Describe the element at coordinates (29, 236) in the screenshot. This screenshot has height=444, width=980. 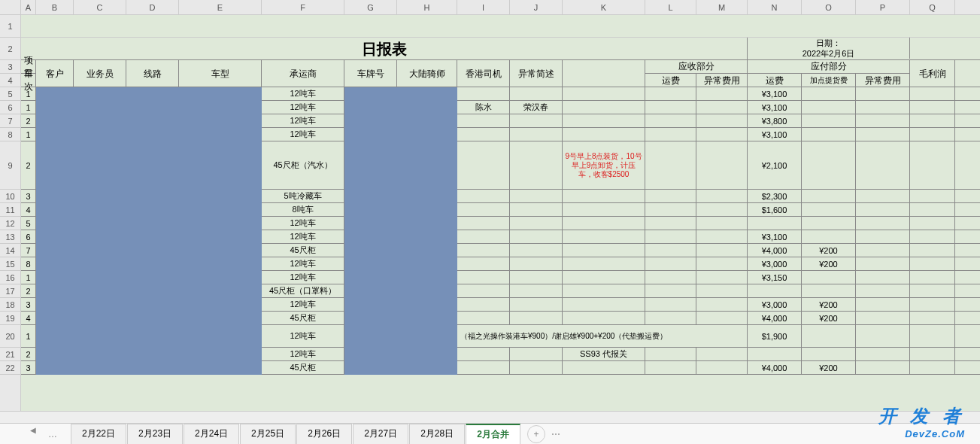
I see `cell: 6` at that location.